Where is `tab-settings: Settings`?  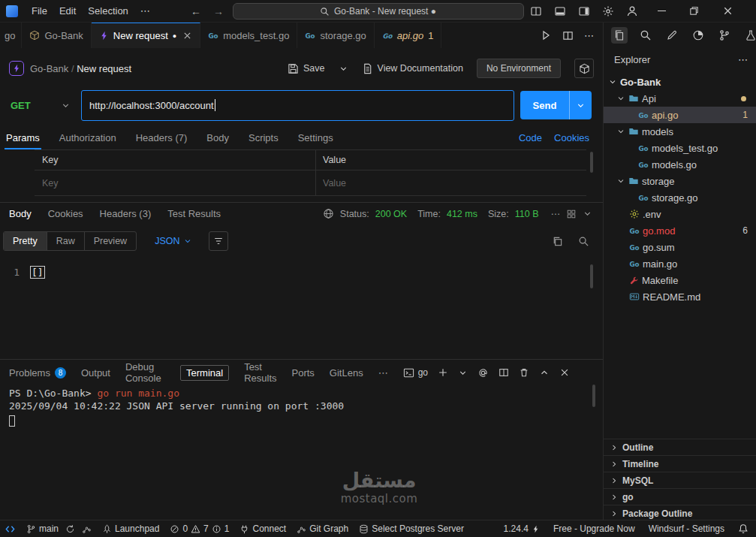 tab-settings: Settings is located at coordinates (315, 138).